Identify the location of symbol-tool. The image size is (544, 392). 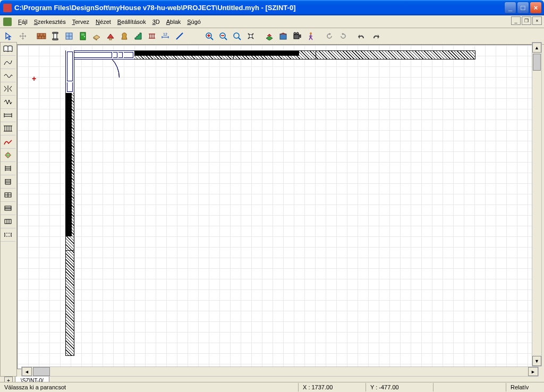
(124, 36).